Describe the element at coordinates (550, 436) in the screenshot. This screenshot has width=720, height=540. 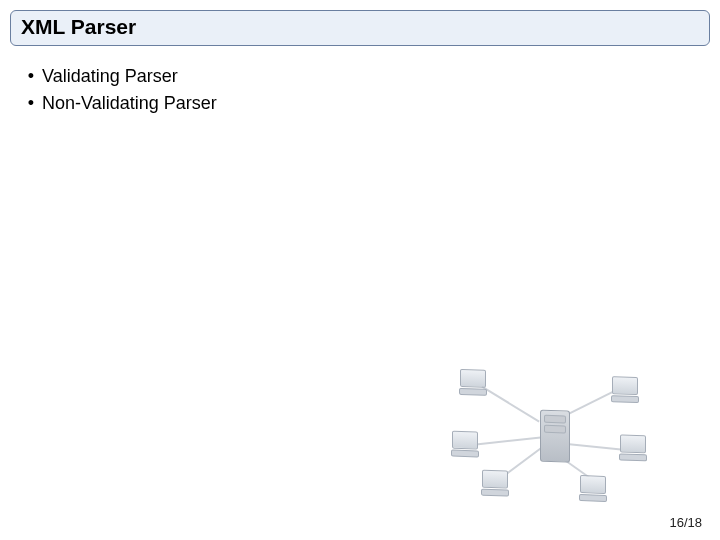
I see `network-illustration` at that location.